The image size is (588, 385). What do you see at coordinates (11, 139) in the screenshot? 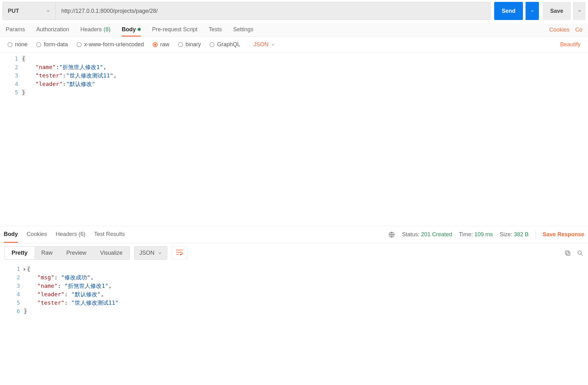
I see `request-gutter: 12345` at bounding box center [11, 139].